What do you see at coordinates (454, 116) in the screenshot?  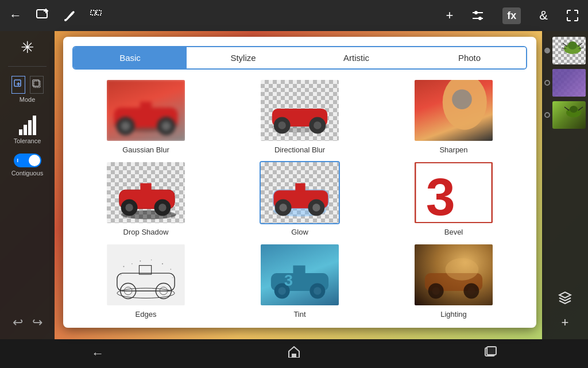 I see `effect-sharpen: Sharpen` at bounding box center [454, 116].